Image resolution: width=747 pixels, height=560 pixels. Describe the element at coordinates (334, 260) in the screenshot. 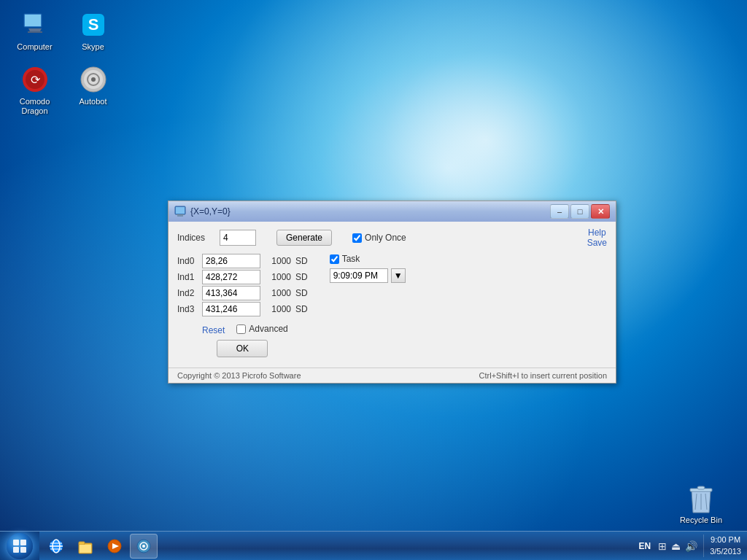

I see `task-checkbox` at that location.